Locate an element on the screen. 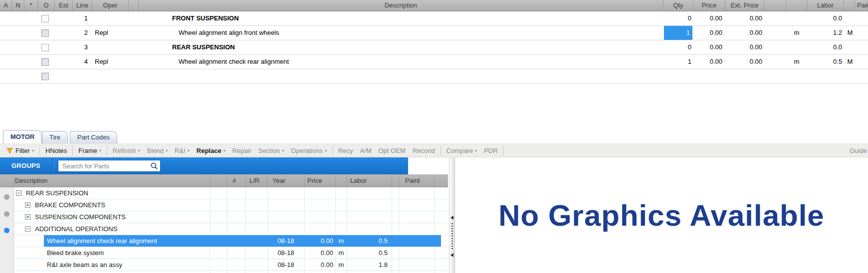  compare-button: Compare▾ is located at coordinates (462, 150).